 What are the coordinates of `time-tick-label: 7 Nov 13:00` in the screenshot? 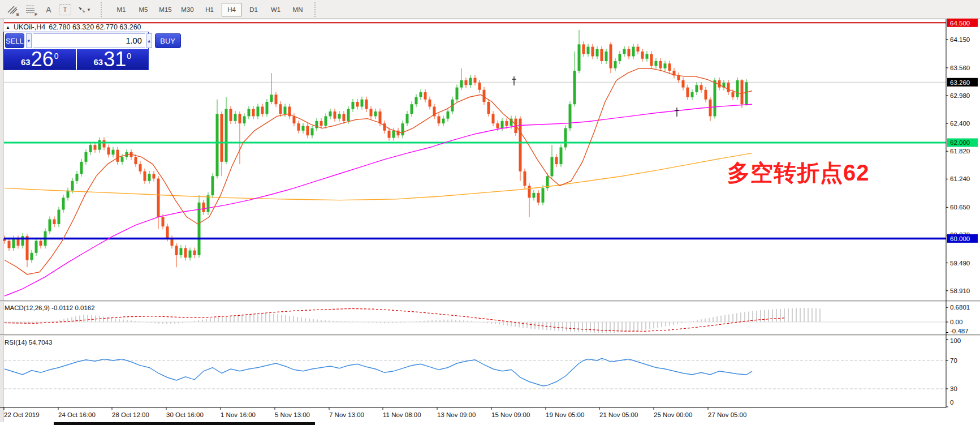 It's located at (347, 415).